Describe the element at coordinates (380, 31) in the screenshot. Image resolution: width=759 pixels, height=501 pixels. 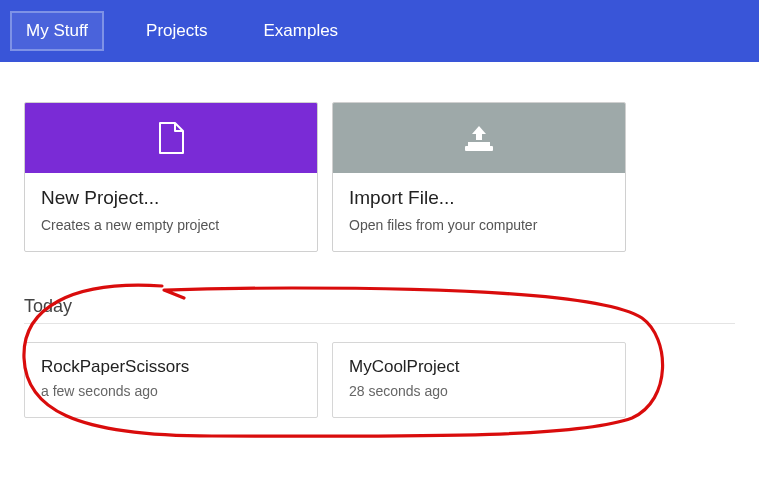
I see `topbar: My Stuff Projects Examples` at that location.